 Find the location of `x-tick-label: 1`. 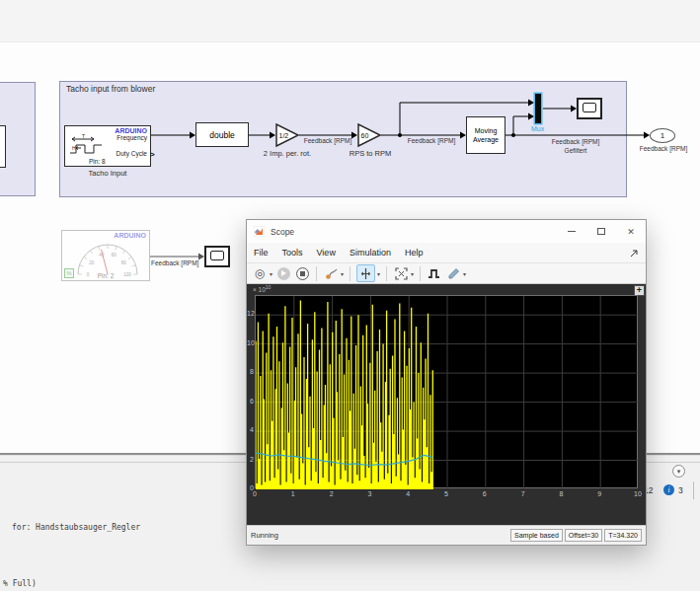

x-tick-label: 1 is located at coordinates (293, 493).